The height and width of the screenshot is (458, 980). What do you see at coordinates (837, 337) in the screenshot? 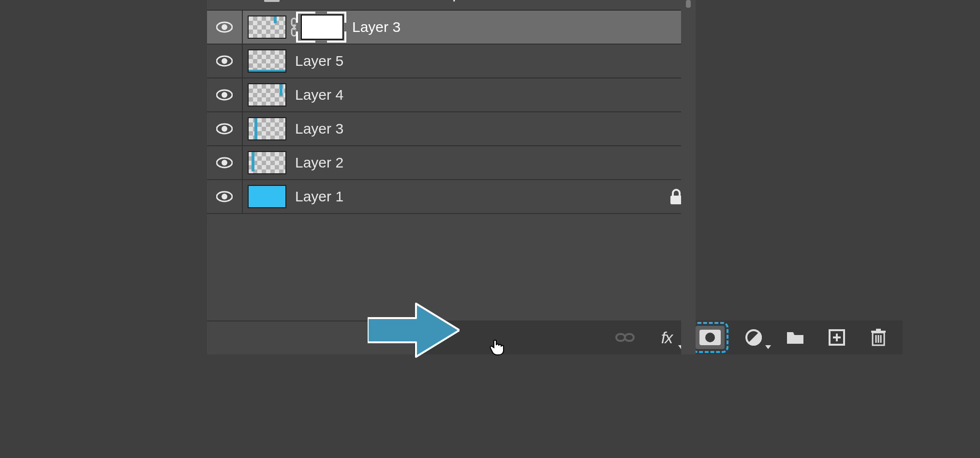
I see `new-layer-button` at bounding box center [837, 337].